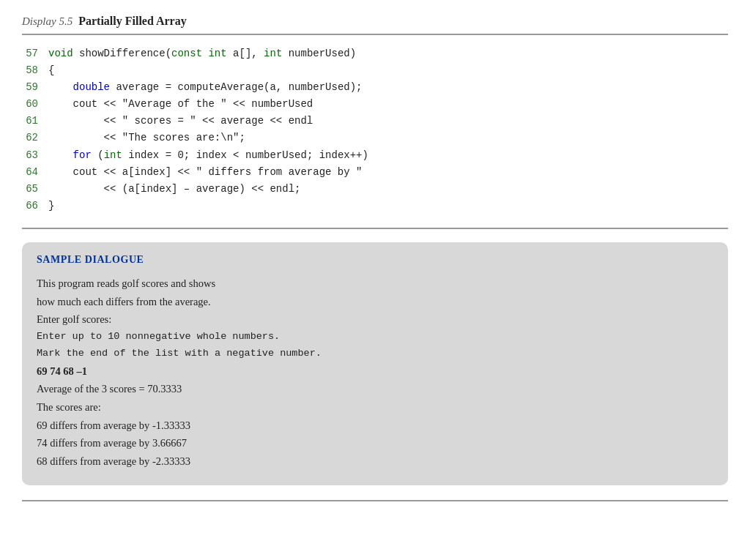 This screenshot has width=750, height=560. Describe the element at coordinates (35, 155) in the screenshot. I see `line-number: 63` at that location.